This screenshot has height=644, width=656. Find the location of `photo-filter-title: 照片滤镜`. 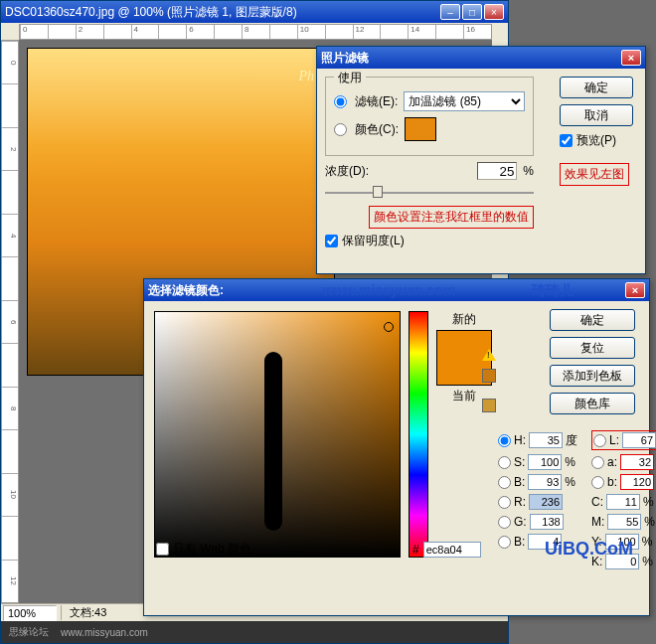

photo-filter-title: 照片滤镜 is located at coordinates (471, 58).